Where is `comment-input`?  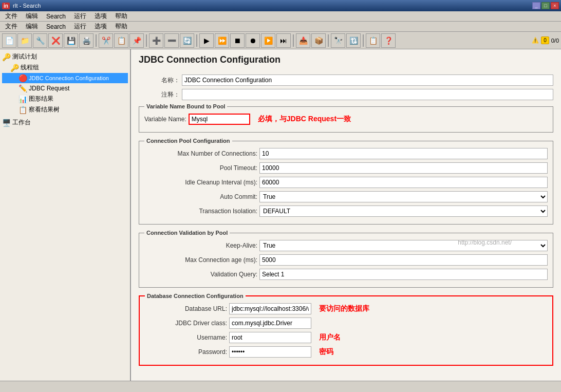
comment-input is located at coordinates (368, 95).